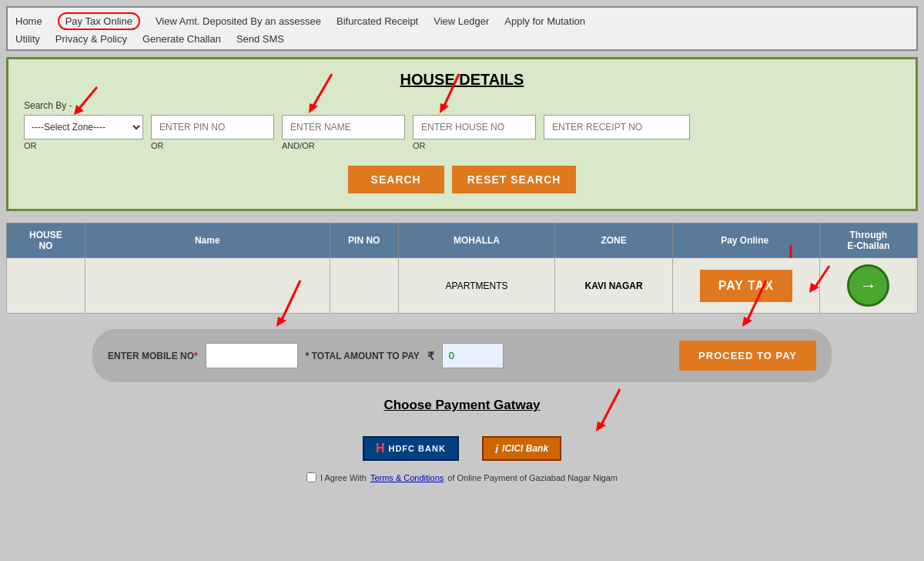  Describe the element at coordinates (474, 127) in the screenshot. I see `house-input` at that location.